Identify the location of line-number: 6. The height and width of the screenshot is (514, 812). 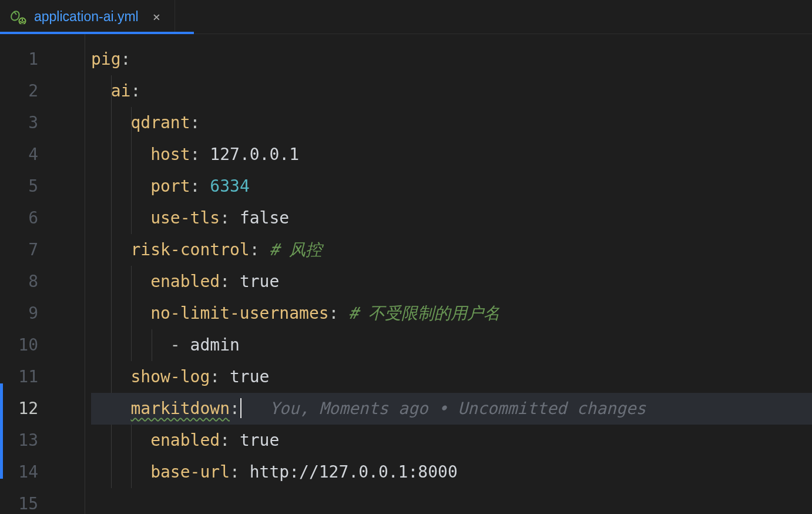
(42, 218).